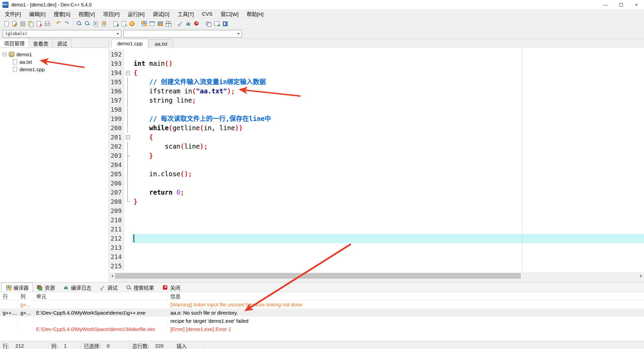  Describe the element at coordinates (377, 119) in the screenshot. I see `code-line: 199 // 每次读取文件上的一行,保存在line中` at that location.